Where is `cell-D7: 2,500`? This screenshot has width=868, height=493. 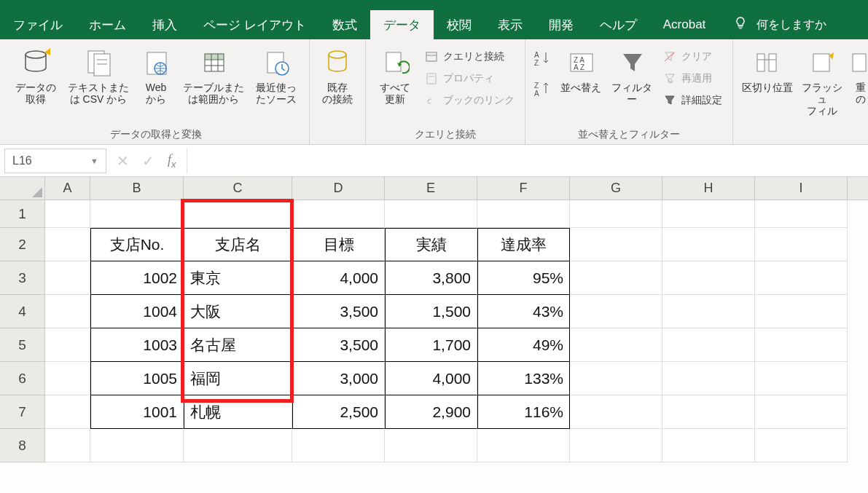
cell-D7: 2,500 is located at coordinates (338, 412).